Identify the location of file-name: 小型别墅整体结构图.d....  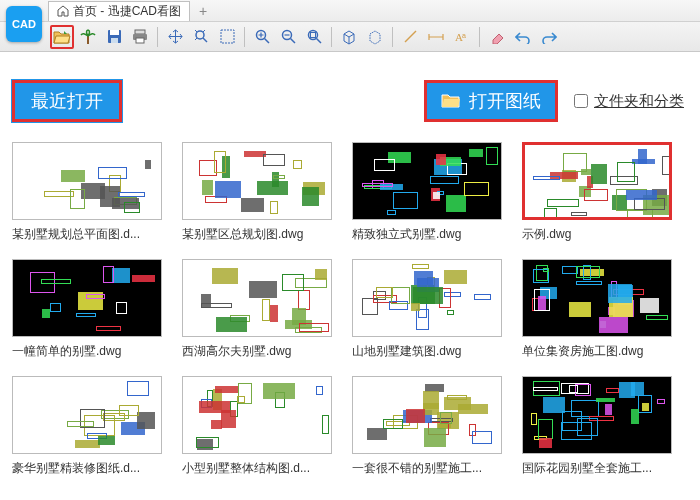
(257, 468).